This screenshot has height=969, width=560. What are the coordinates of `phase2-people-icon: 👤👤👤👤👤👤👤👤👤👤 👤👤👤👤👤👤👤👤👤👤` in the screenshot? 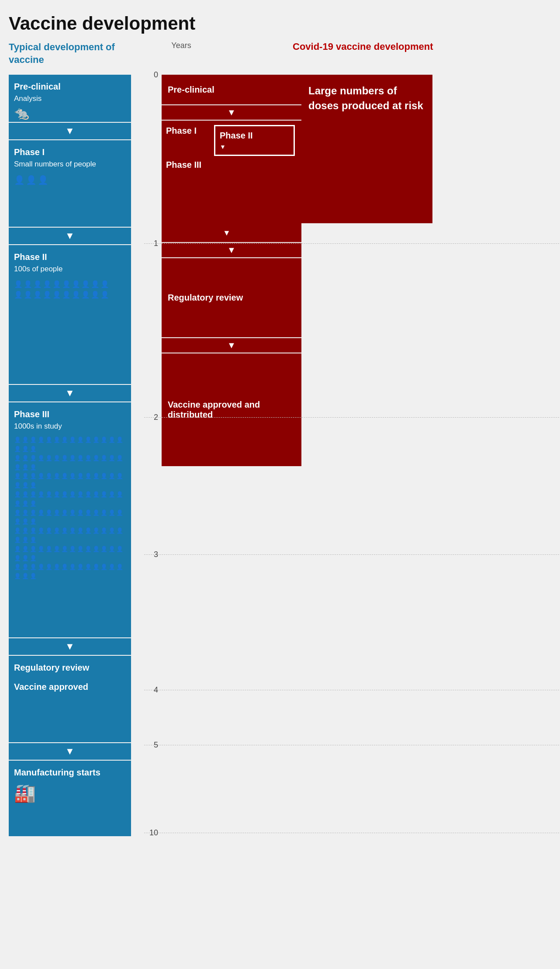 It's located at (70, 290).